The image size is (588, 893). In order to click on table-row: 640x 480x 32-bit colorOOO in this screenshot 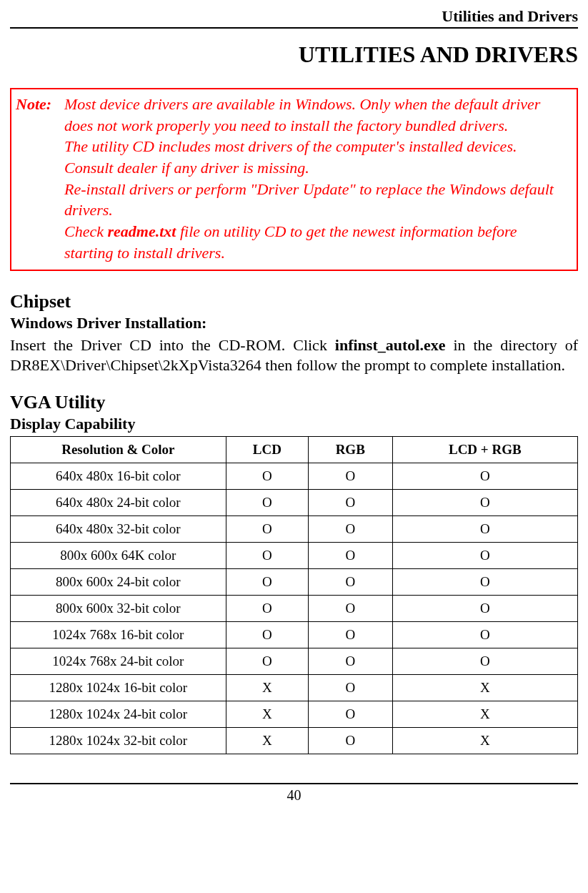, I will do `click(294, 529)`.